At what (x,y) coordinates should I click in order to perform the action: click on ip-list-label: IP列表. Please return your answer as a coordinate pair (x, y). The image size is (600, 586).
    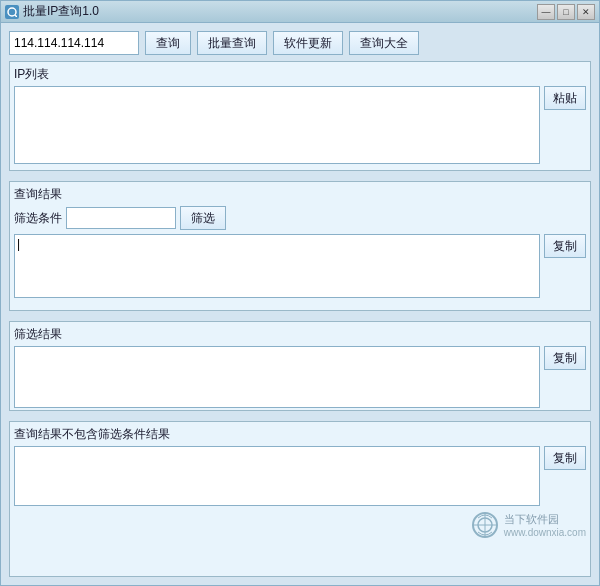
    Looking at the image, I should click on (300, 74).